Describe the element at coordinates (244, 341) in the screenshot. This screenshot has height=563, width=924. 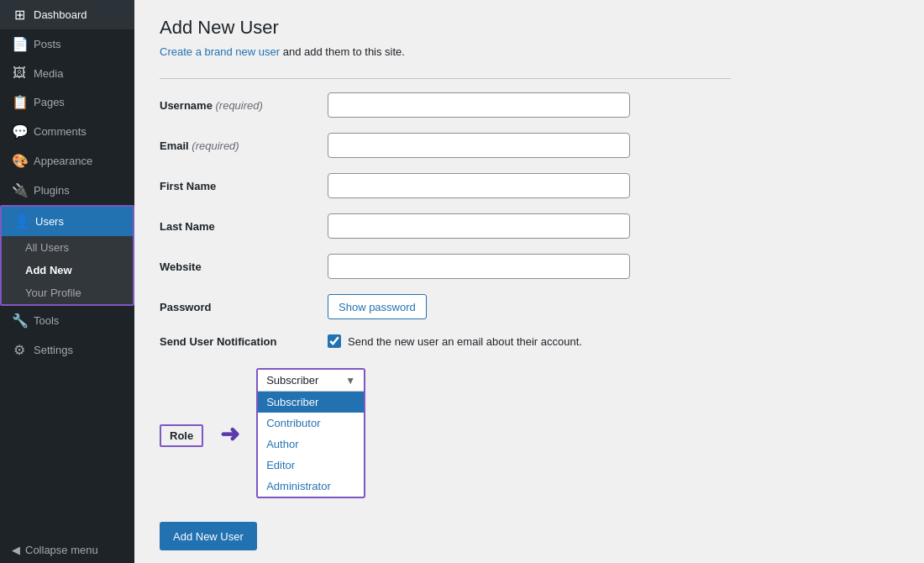
I see `notification-label: Send User Notification` at that location.